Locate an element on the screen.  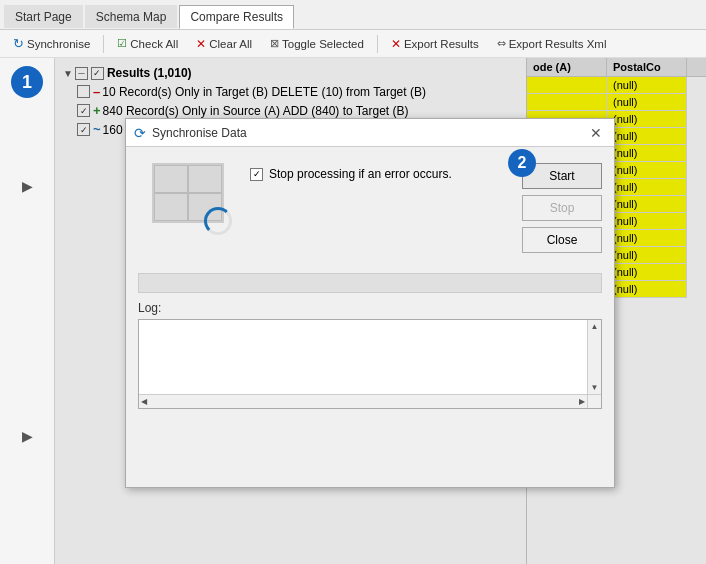
stop-checkbox-row: ✓ Stop processing if an error occurs. is located at coordinates (380, 174).